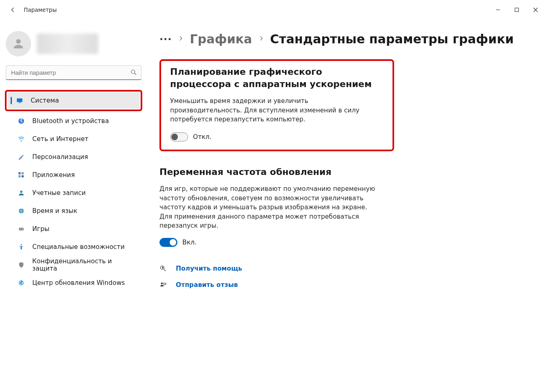 The height and width of the screenshot is (392, 545). Describe the element at coordinates (45, 101) in the screenshot. I see `sidebar-item-label: Система` at that location.